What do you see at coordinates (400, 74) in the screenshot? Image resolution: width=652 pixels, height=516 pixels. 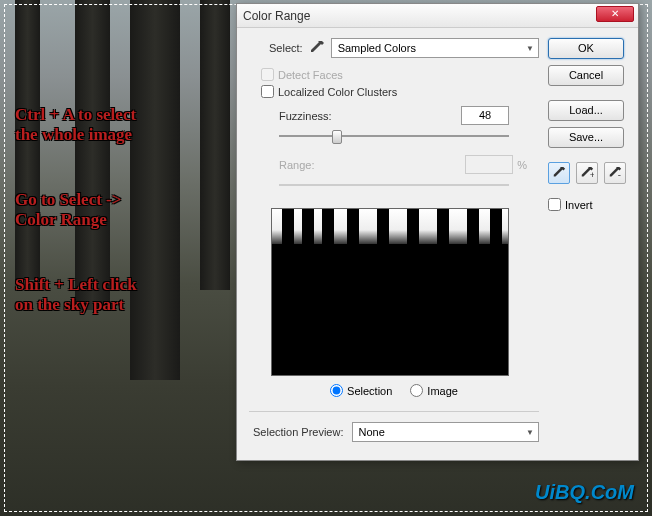 I see `detect-faces-checkbox: Detect Faces` at bounding box center [400, 74].